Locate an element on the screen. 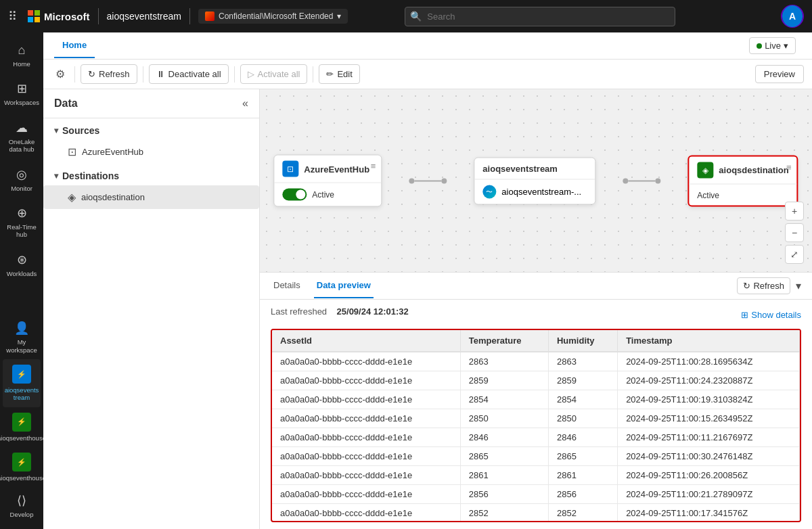 Image resolution: width=812 pixels, height=529 pixels. last-refreshed-label: Last refreshed is located at coordinates (299, 311).